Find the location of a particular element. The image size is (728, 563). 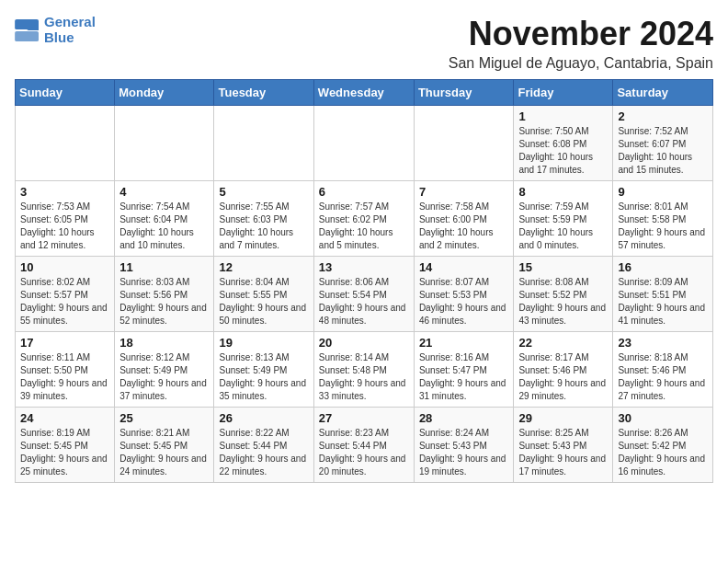

day-number: 29 is located at coordinates (563, 418).